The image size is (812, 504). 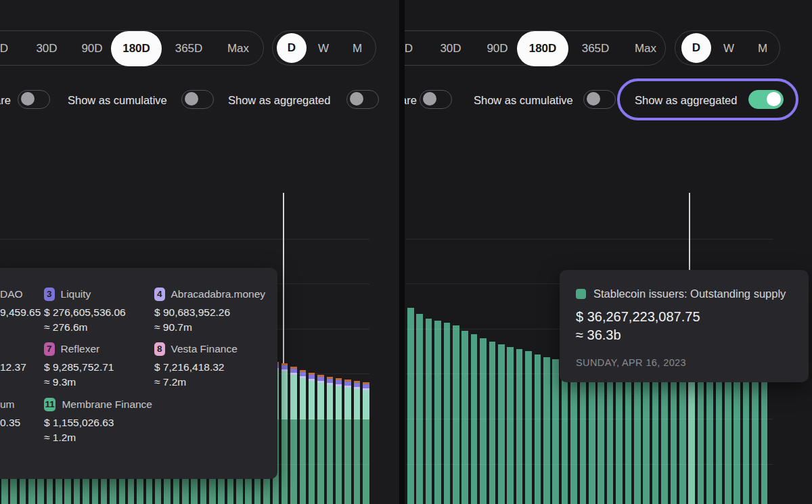 I want to click on issuer-name: 7Reflexer, so click(x=98, y=349).